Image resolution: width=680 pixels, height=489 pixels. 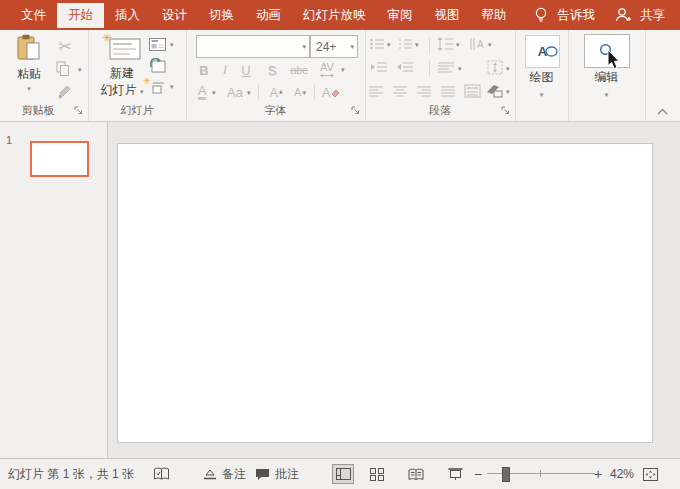 What do you see at coordinates (162, 474) in the screenshot?
I see `proofing-status-button` at bounding box center [162, 474].